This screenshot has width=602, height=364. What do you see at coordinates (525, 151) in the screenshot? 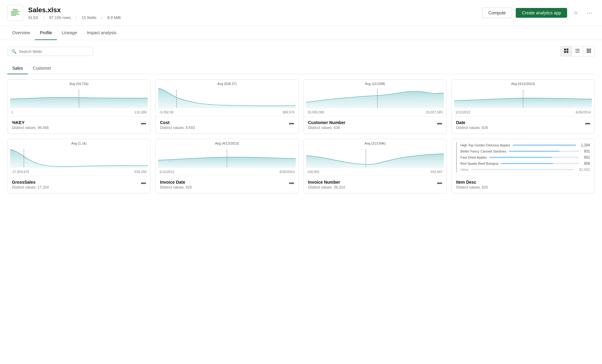
I see `item-row-2: Better Fancy Canned Sardines 931` at bounding box center [525, 151].